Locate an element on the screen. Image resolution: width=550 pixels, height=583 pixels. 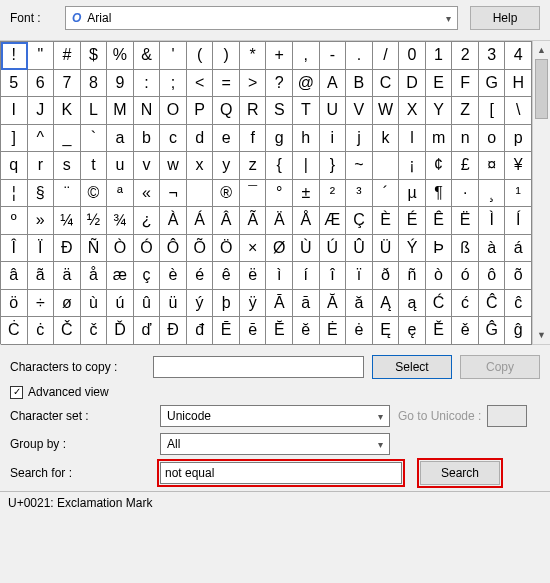
char-cell: Ô is located at coordinates (174, 249).